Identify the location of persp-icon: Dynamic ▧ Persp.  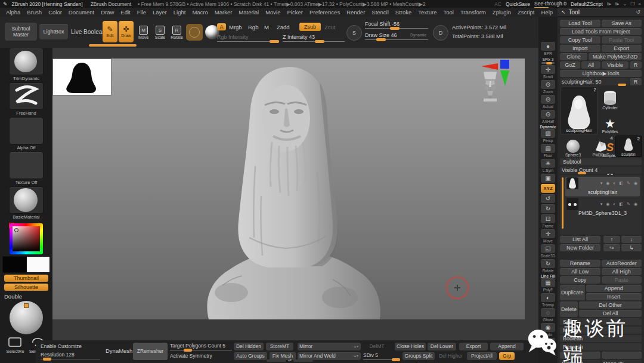
(547, 134).